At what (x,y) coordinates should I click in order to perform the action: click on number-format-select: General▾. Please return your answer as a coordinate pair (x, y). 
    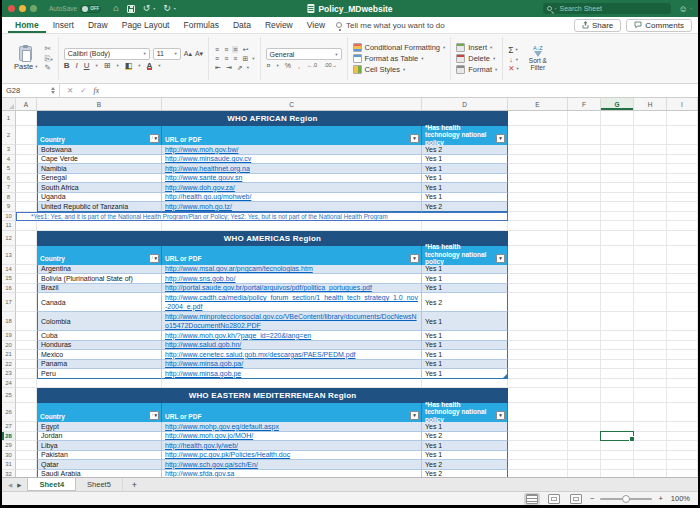
    Looking at the image, I should click on (304, 54).